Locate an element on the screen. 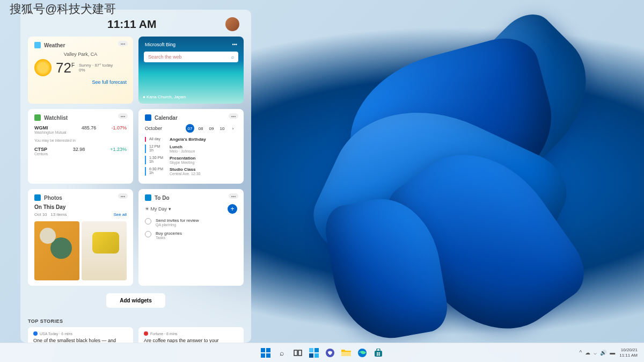 The height and width of the screenshot is (362, 644). user-avatar is located at coordinates (232, 24).